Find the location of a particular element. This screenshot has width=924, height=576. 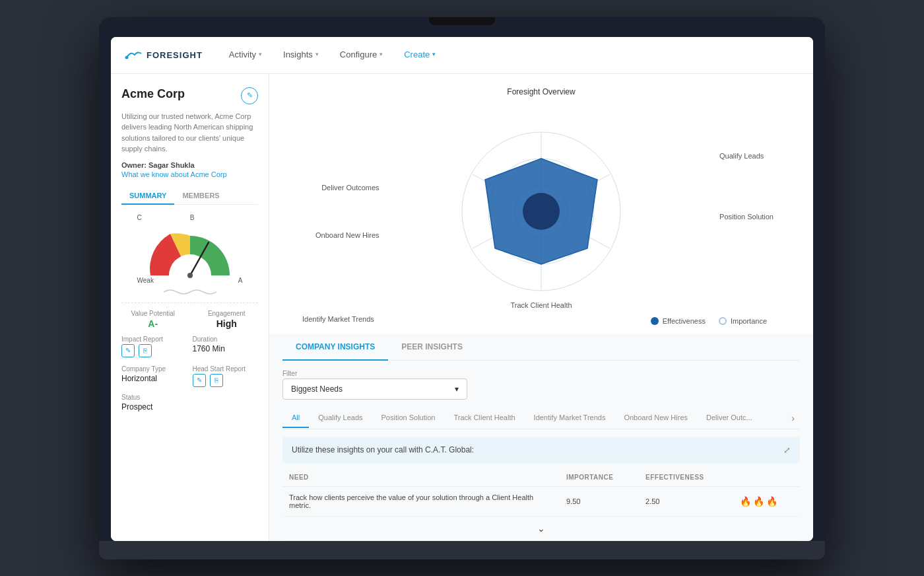

radar-label-position: Position Solution is located at coordinates (746, 217).